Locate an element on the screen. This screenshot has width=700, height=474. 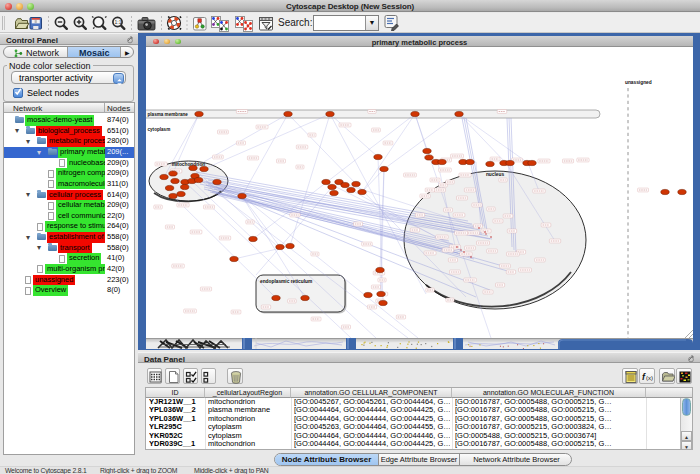
svg-text: (x) is located at coordinates (650, 378).